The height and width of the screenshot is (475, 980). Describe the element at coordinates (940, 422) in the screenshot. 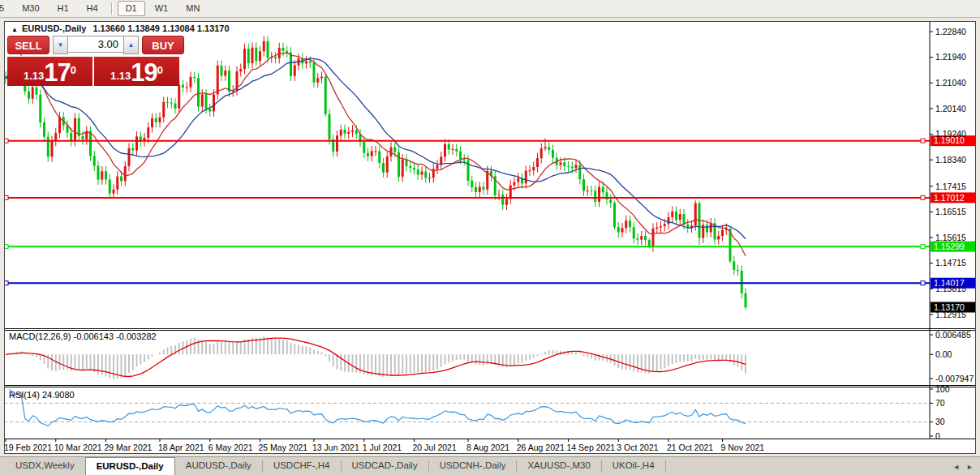

I see `svg-text: 30` at that location.